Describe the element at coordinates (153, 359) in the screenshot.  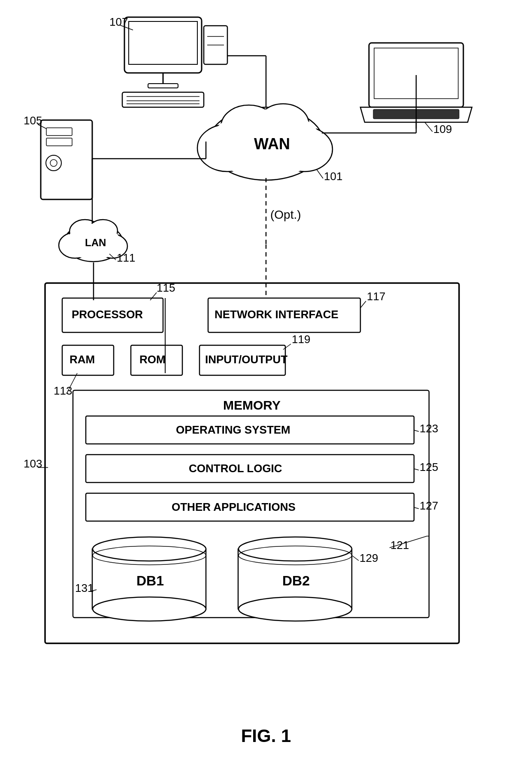
I see `rom-label: ROM` at that location.